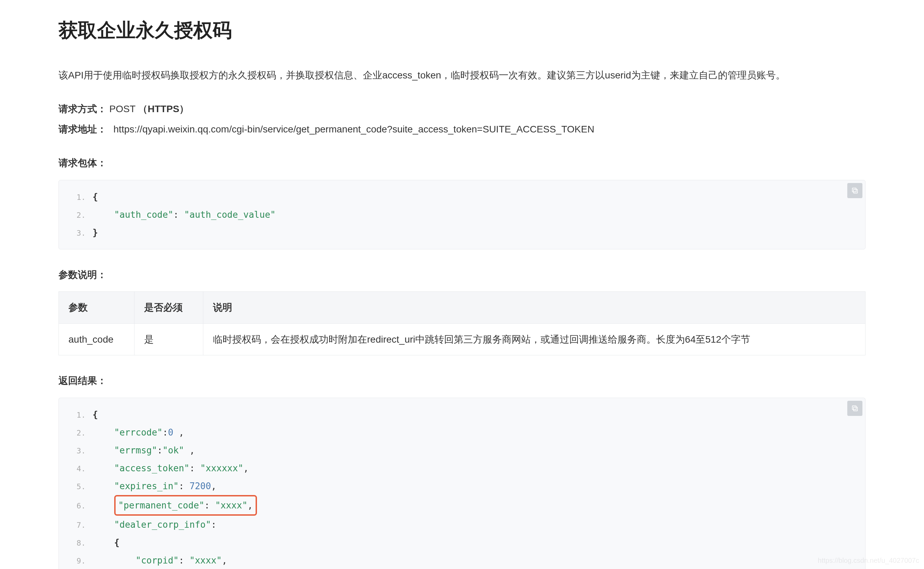  I want to click on request-method-value: POST, so click(123, 109).